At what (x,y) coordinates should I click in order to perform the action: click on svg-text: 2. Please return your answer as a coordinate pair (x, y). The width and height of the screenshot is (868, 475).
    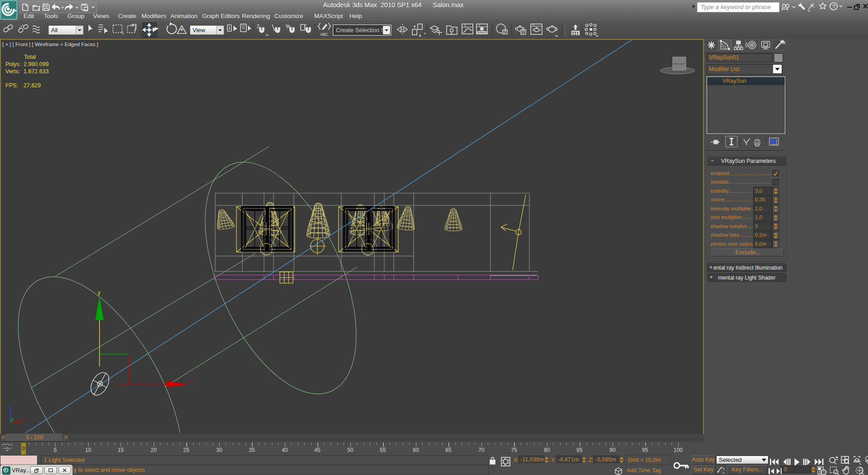
    Looking at the image, I should click on (258, 26).